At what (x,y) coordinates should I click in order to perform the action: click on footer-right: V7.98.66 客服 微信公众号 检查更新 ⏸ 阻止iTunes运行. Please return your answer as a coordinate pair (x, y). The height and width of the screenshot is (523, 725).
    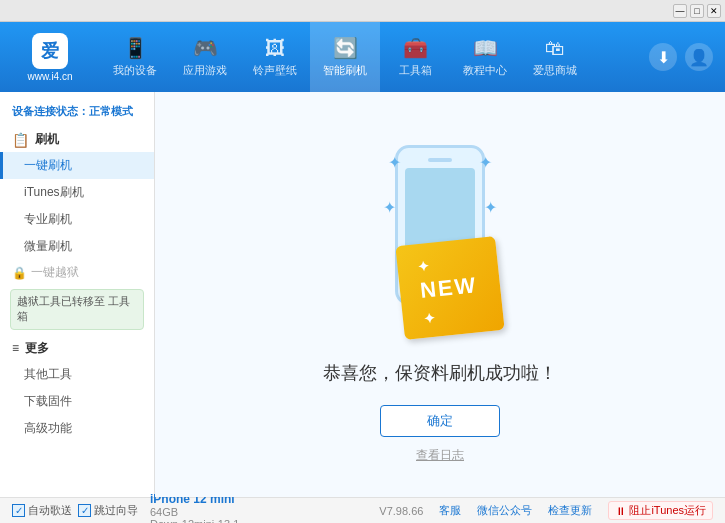
    Looking at the image, I should click on (546, 510).